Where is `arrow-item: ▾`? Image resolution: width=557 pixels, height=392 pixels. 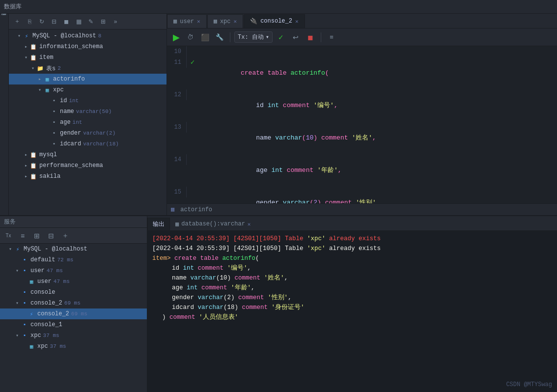 arrow-item: ▾ is located at coordinates (26, 57).